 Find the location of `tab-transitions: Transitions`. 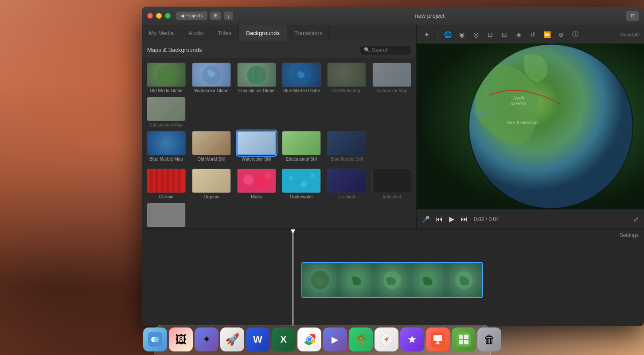

tab-transitions: Transitions is located at coordinates (308, 33).